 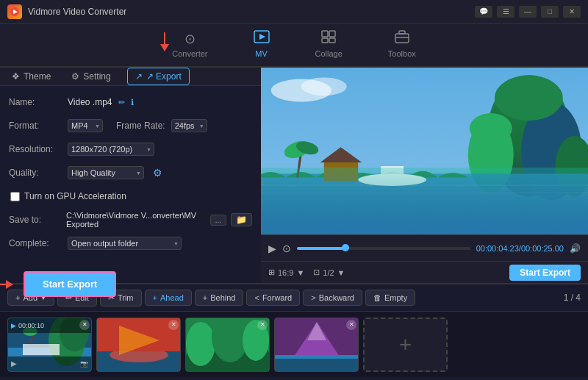 I want to click on empty-button: 🗑 Empty, so click(x=390, y=298).